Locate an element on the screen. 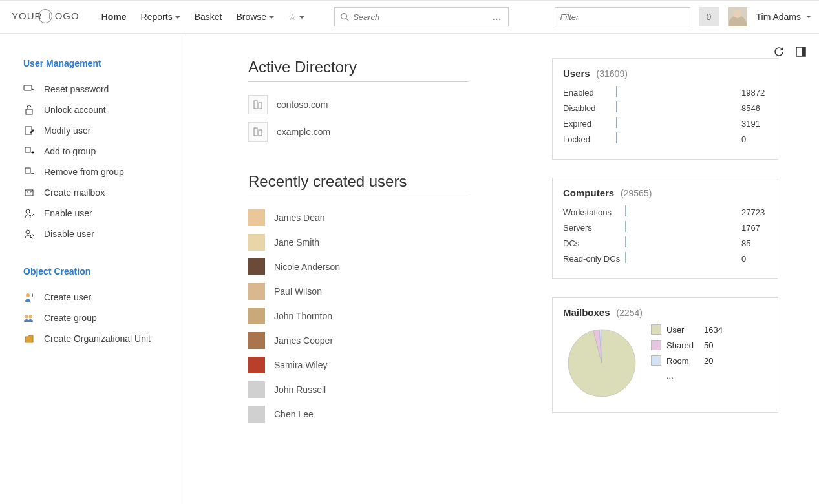 The width and height of the screenshot is (819, 504). sidebar-item: Create group is located at coordinates (105, 318).